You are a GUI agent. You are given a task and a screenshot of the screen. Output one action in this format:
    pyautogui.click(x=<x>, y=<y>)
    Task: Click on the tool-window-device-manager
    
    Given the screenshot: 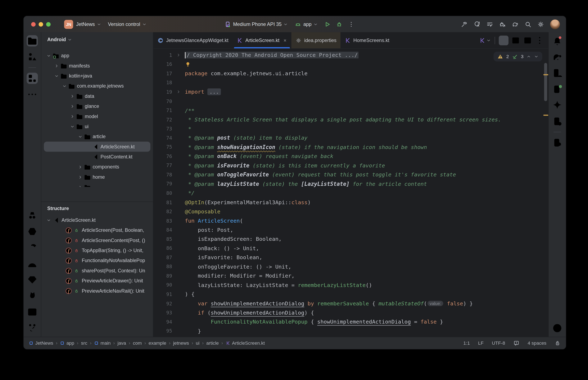 What is the action you would take?
    pyautogui.click(x=557, y=73)
    